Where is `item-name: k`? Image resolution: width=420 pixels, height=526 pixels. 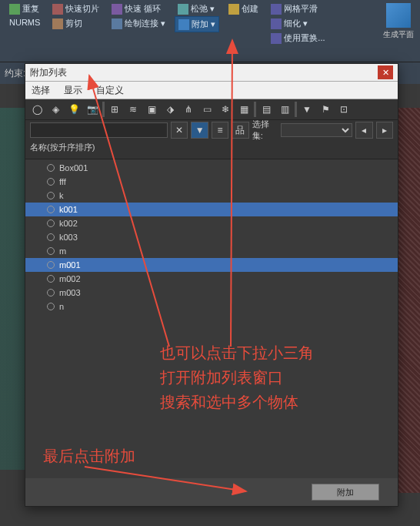
item-name: k is located at coordinates (62, 196).